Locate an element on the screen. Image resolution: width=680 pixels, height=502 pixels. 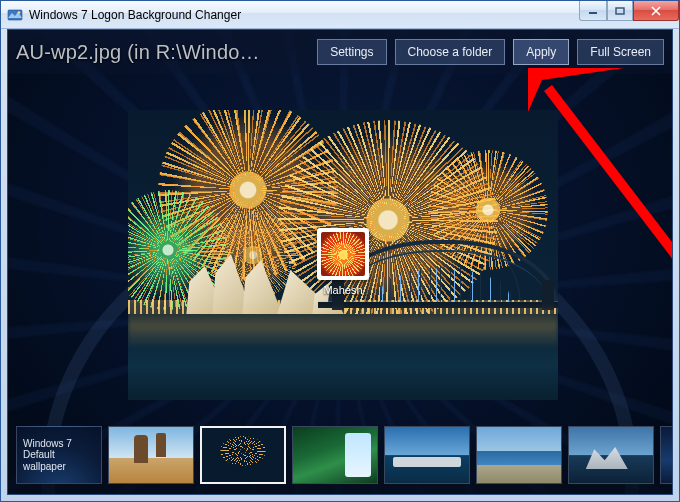
avatar-frame is located at coordinates (343, 254).